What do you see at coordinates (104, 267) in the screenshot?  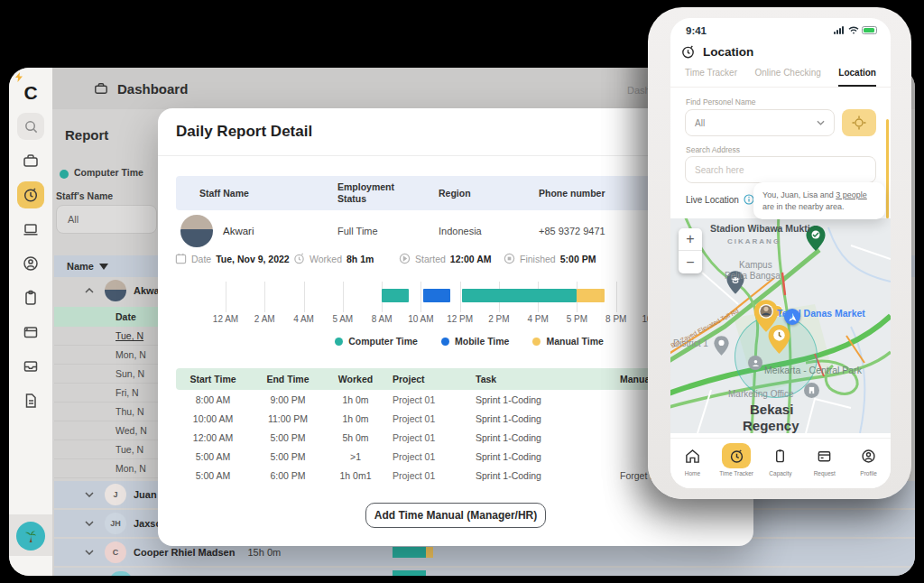 I see `sort-icon` at bounding box center [104, 267].